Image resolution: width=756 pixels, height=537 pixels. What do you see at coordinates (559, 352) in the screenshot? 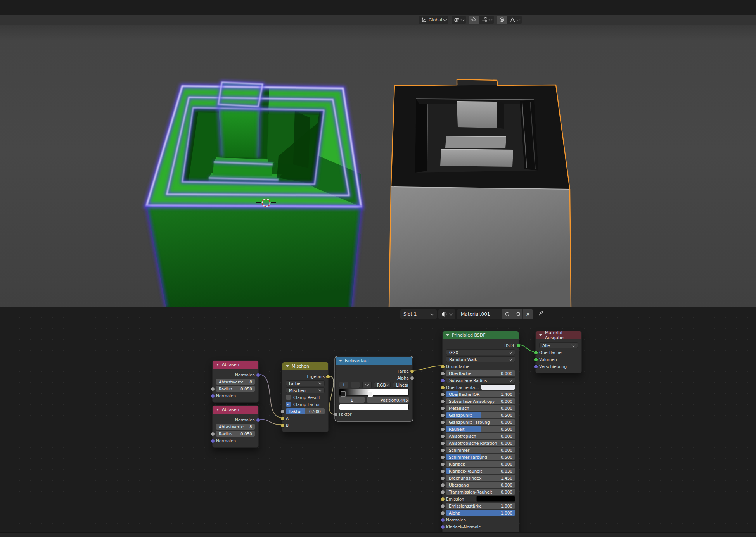
I see `node-material-output: Material-Ausgabe Alle Oberfläche Volumen…` at bounding box center [559, 352].